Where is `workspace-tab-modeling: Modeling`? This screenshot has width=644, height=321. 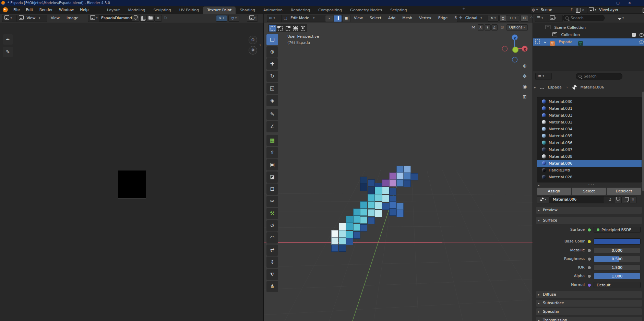
workspace-tab-modeling: Modeling is located at coordinates (136, 10).